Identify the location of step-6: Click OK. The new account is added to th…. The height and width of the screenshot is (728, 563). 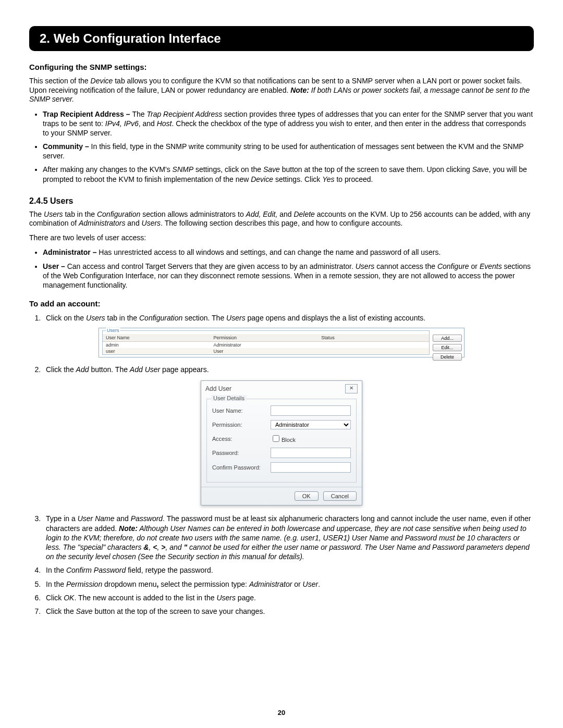
(288, 598).